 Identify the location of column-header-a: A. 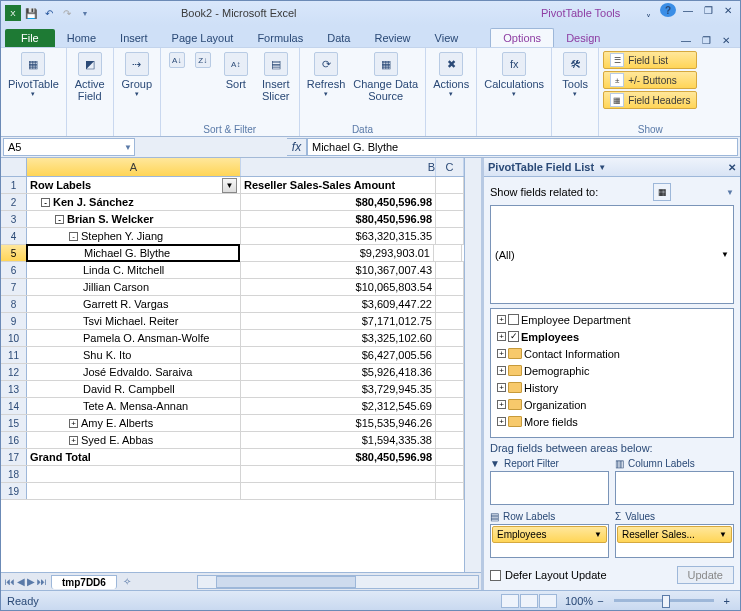
(134, 167).